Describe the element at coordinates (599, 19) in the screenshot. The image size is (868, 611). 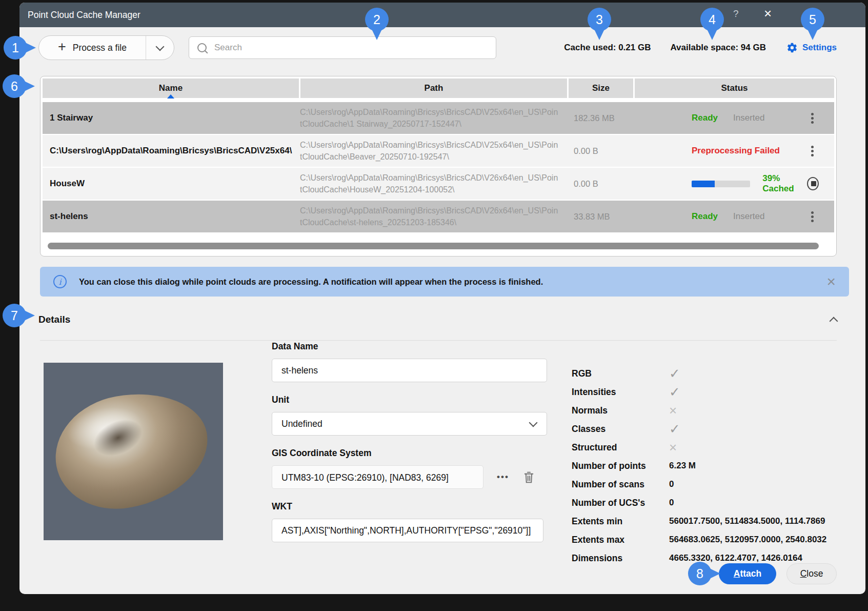
I see `callout-number: 3` at that location.